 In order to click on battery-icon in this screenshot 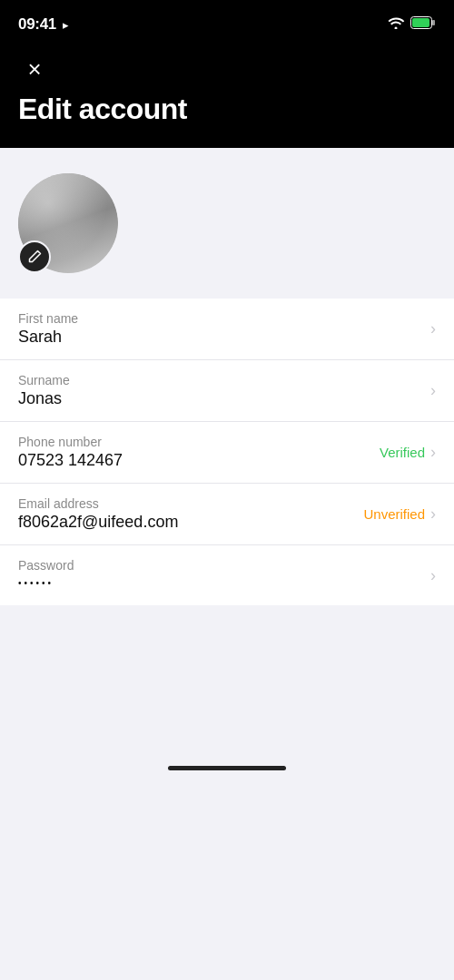, I will do `click(423, 24)`.